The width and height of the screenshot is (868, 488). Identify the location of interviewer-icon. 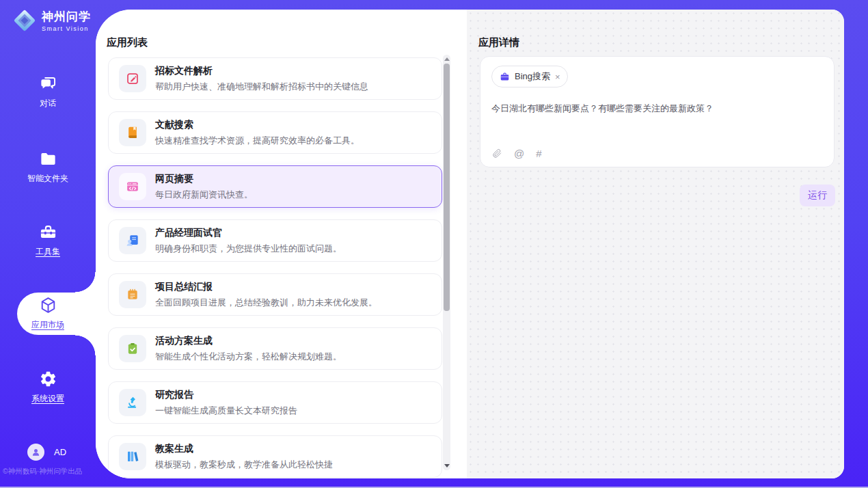
(133, 241).